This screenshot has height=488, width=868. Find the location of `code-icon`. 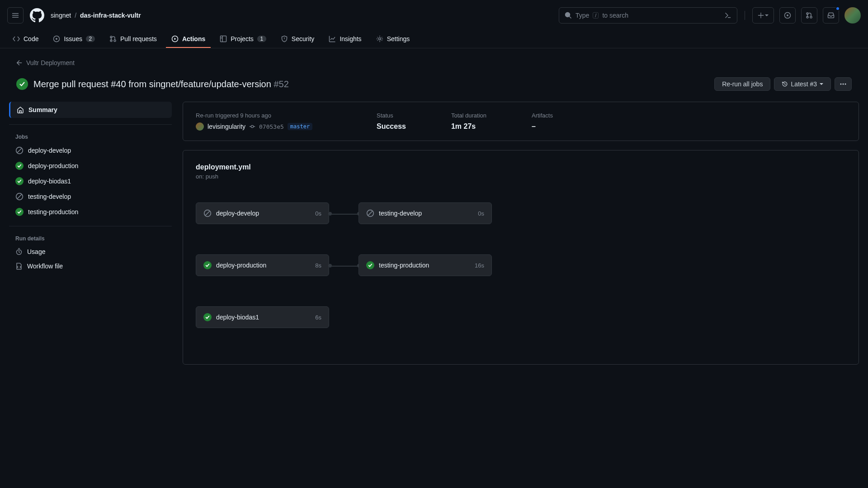

code-icon is located at coordinates (16, 39).